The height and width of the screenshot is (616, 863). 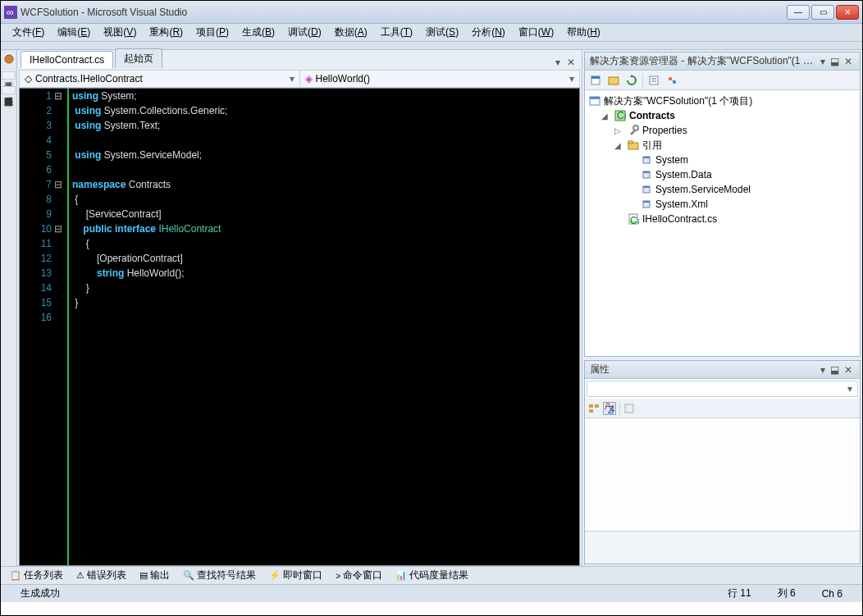 I want to click on tree-solution-label: 解决方案"WCFSolution"(1 个项目), so click(x=678, y=102).